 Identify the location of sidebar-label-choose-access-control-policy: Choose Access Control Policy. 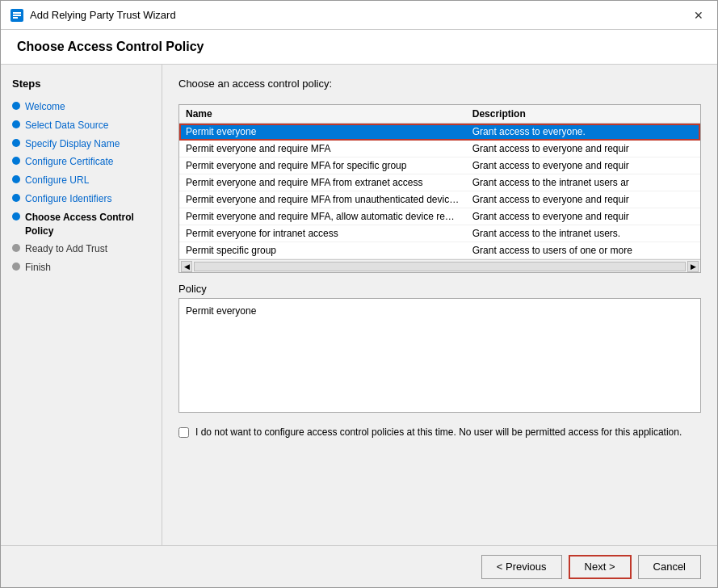
(87, 225).